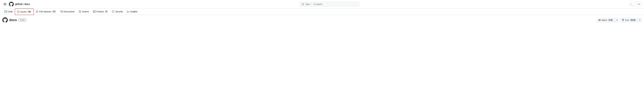  I want to click on fork-button: Fork 61.9k, so click(629, 20).